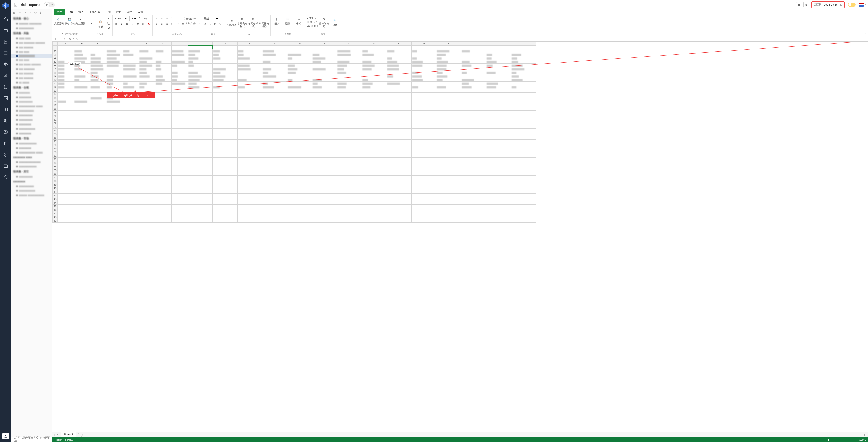 The image size is (868, 442). I want to click on ribbon-tab-insert: 插入, so click(81, 12).